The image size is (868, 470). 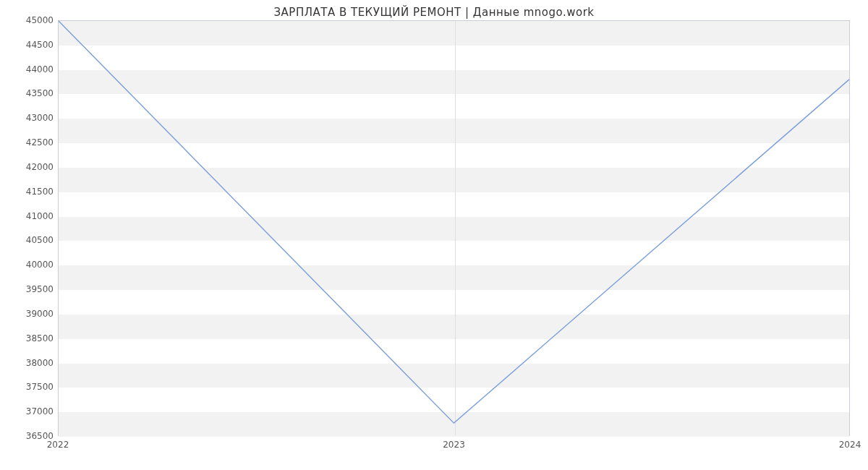 What do you see at coordinates (35, 93) in the screenshot?
I see `y-tick-label: 43500` at bounding box center [35, 93].